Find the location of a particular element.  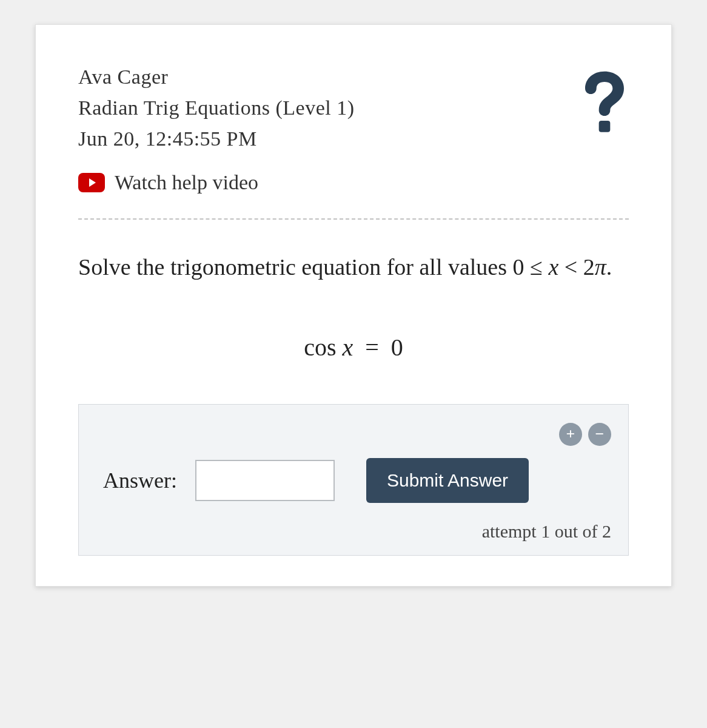

remove-answer-button: − is located at coordinates (600, 434).